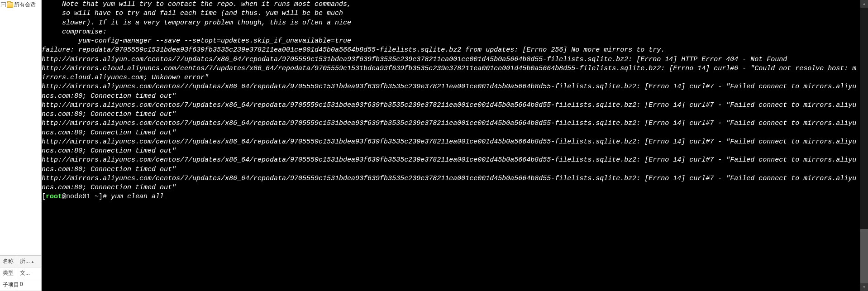  Describe the element at coordinates (864, 146) in the screenshot. I see `terminal-scrollbar: ▲ ▼` at that location.